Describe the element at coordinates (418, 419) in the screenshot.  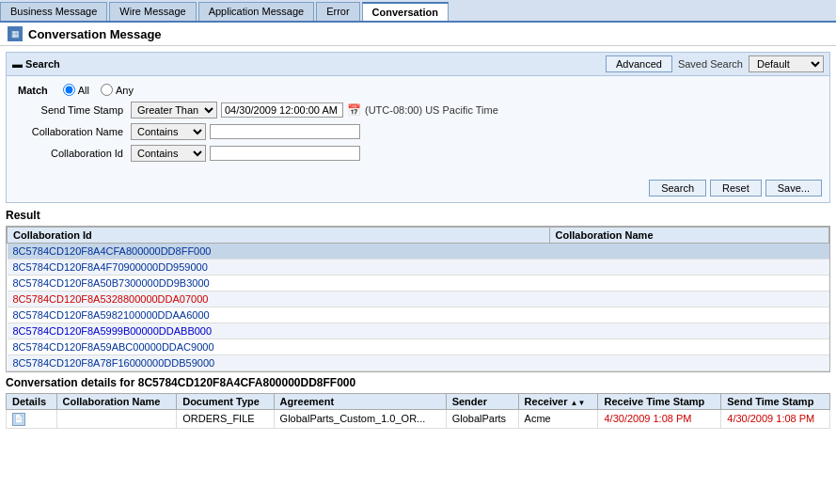
I see `details-table-row: 📄ORDERS_FILEGlobalParts_Custom_1.0_OR...…` at that location.